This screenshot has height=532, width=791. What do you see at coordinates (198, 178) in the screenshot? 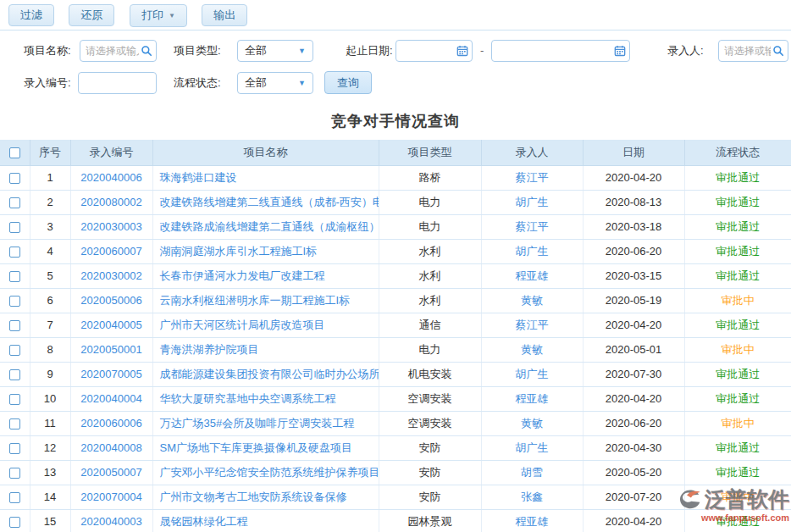
I see `project-name-link: 珠海鹤港口建设` at bounding box center [198, 178].